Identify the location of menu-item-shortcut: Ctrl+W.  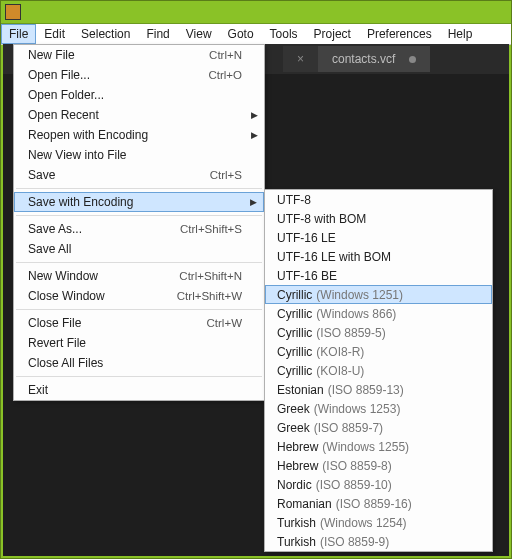
(224, 323).